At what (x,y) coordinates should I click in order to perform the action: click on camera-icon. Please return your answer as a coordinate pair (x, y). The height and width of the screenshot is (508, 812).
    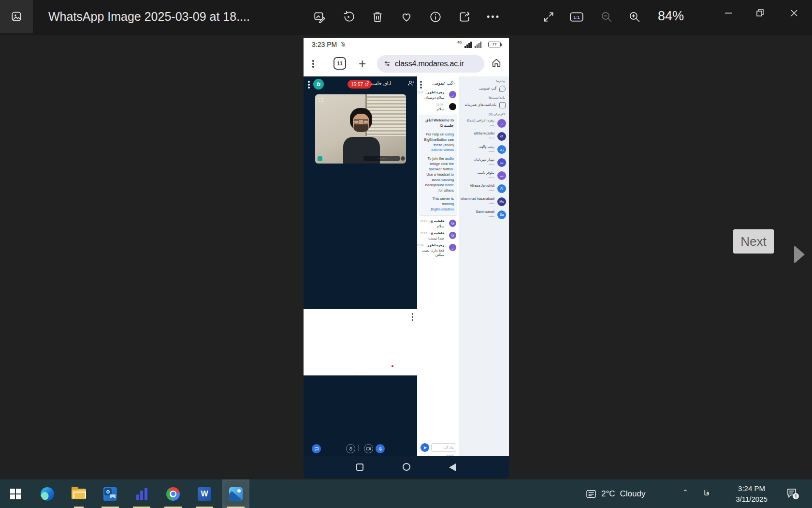
    Looking at the image, I should click on (368, 449).